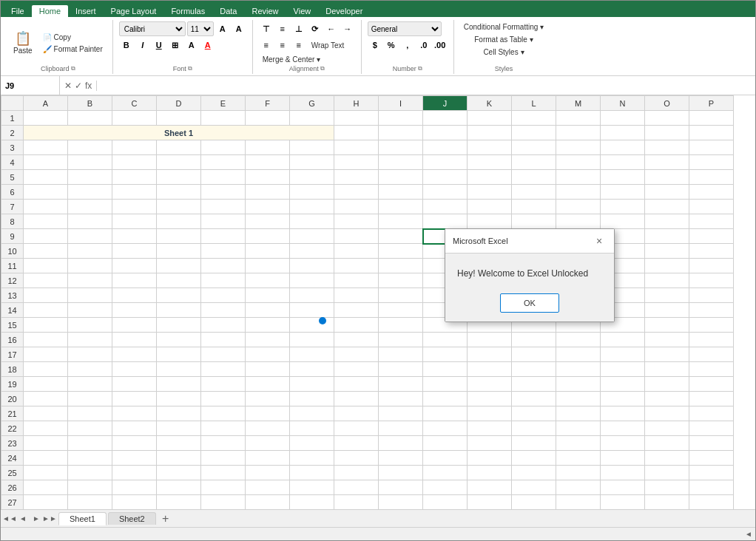 This screenshot has width=756, height=541. I want to click on cell-E6, so click(223, 192).